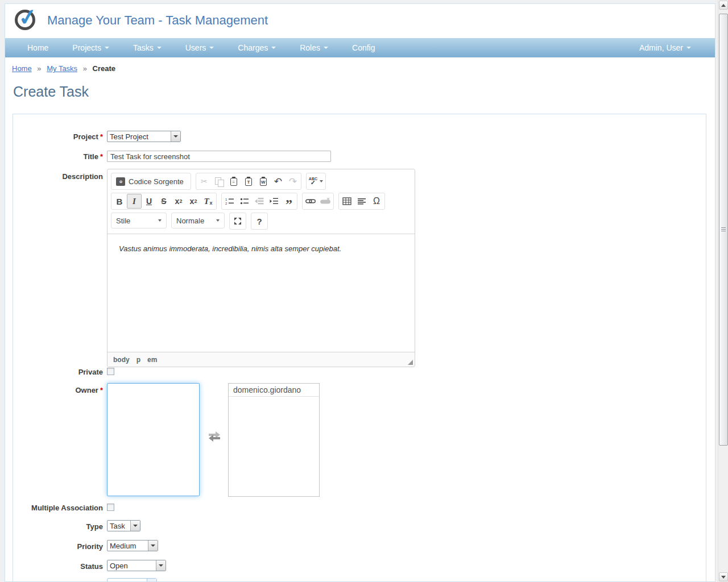  Describe the element at coordinates (58, 372) in the screenshot. I see `private-label: Private` at that location.